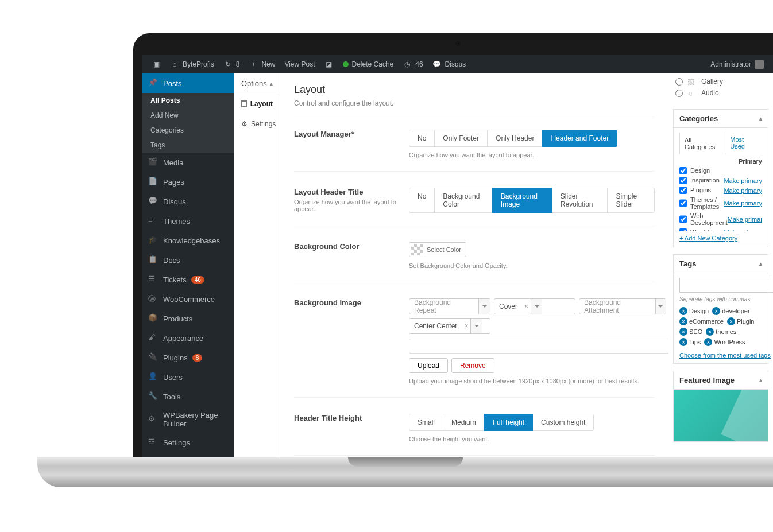 The width and height of the screenshot is (773, 532). Describe the element at coordinates (428, 366) in the screenshot. I see `upload-button: Upload` at that location.